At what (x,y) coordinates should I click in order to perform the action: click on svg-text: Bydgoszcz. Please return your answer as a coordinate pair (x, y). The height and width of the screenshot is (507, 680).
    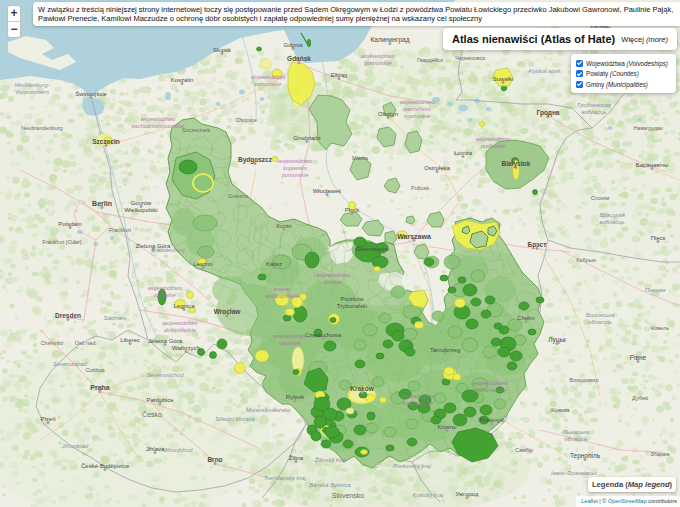
    Looking at the image, I should click on (256, 160).